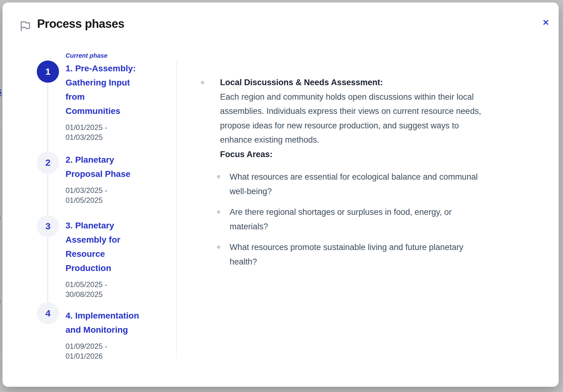  I want to click on phase-step-4-badge: 4, so click(48, 313).